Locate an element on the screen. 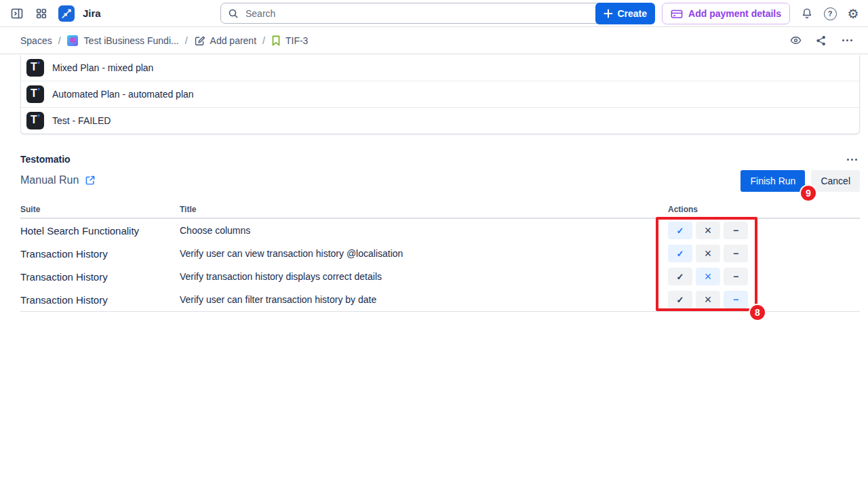 The height and width of the screenshot is (488, 868). sidebar-toggle-button is located at coordinates (17, 14).